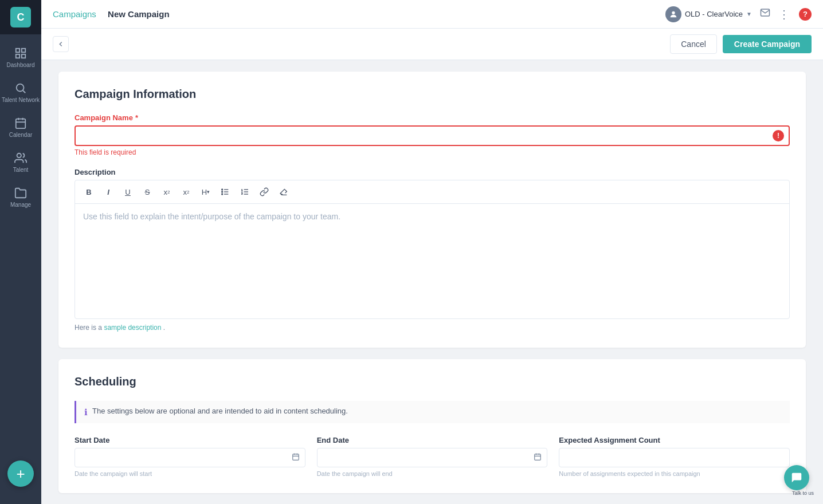  Describe the element at coordinates (805, 14) in the screenshot. I see `help-icon: ?` at that location.